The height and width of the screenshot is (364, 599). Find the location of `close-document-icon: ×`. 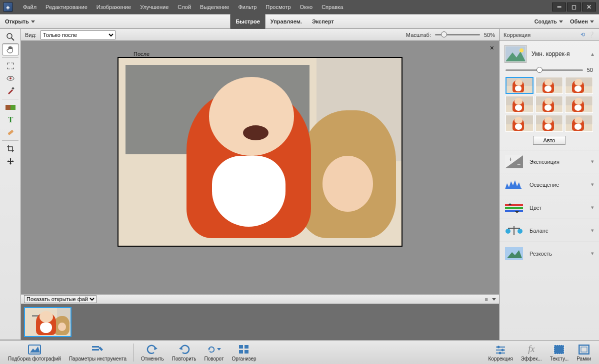

close-document-icon: × is located at coordinates (492, 48).